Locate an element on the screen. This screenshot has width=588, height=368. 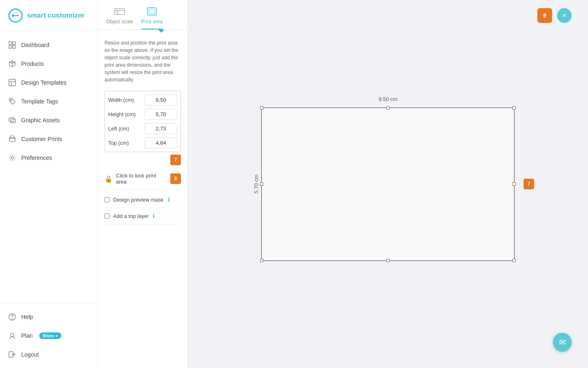
sidebar-item-plan: Plan Store + is located at coordinates (49, 336).